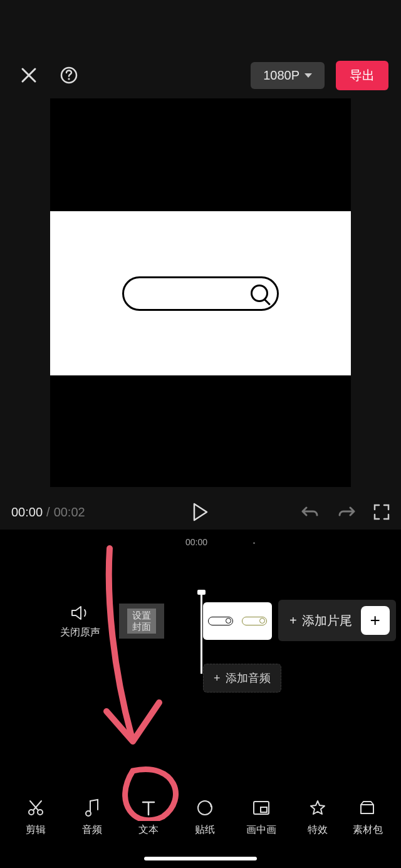 Image resolution: width=401 pixels, height=868 pixels. What do you see at coordinates (318, 808) in the screenshot?
I see `star-icon` at bounding box center [318, 808].